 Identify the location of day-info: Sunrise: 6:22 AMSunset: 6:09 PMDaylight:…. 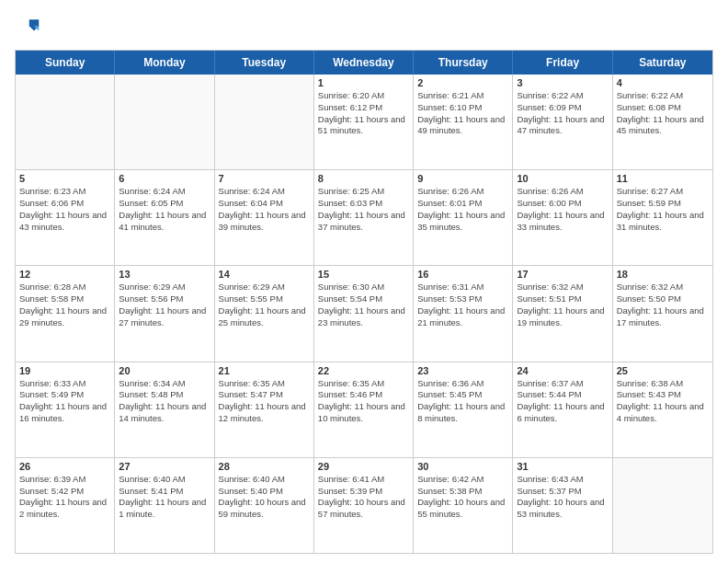
(563, 114).